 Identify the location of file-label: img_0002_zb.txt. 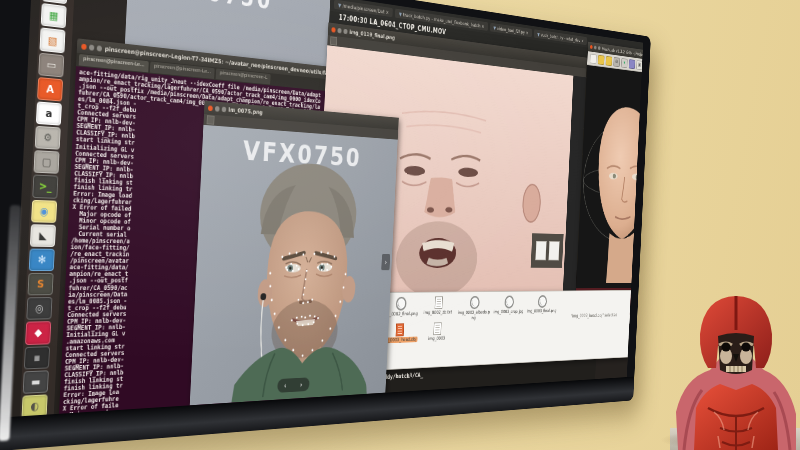
(438, 313).